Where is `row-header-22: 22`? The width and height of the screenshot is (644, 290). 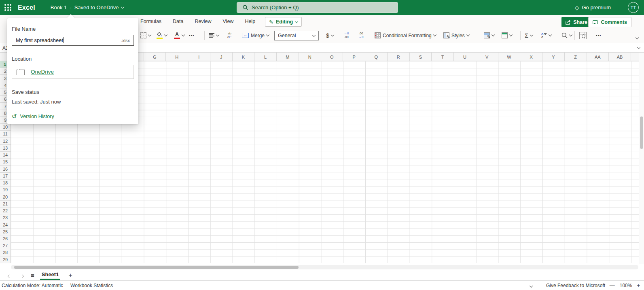 row-header-22: 22 is located at coordinates (5, 211).